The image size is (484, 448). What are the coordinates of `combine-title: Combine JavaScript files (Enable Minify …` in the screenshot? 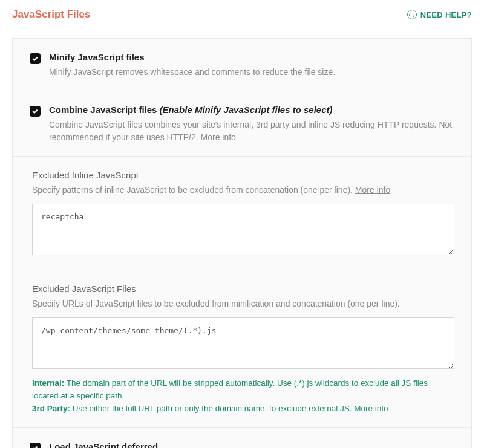 It's located at (252, 110).